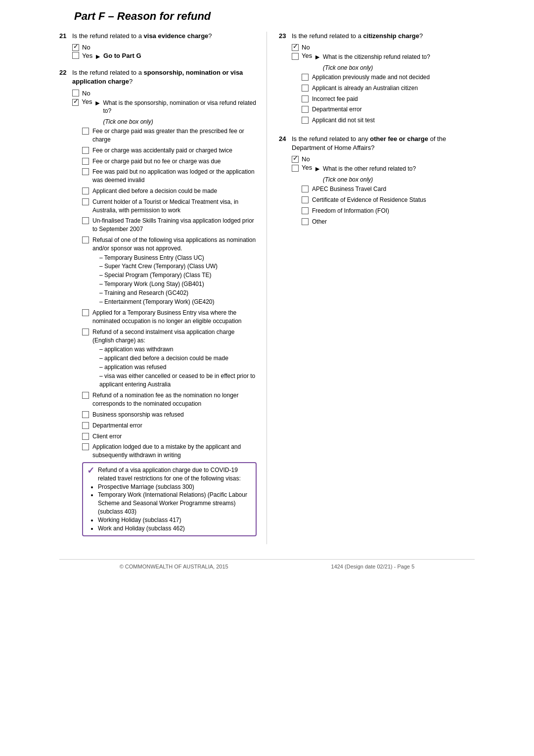 This screenshot has height=756, width=534. I want to click on q22-option-22m: Departmental error, so click(169, 425).